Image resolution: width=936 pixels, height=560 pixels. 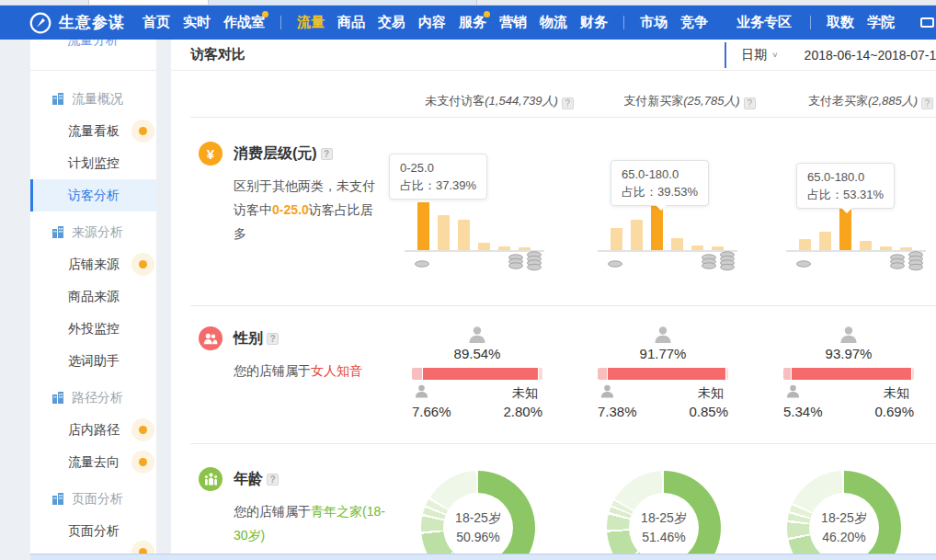 What do you see at coordinates (478, 512) in the screenshot?
I see `age-donut-unpaid: 18-25岁50.96%` at bounding box center [478, 512].